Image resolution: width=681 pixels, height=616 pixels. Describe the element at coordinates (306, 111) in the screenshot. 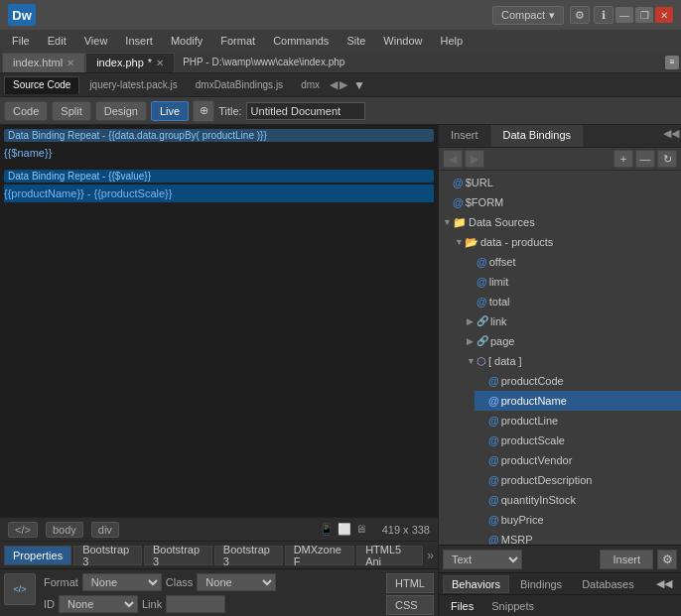

I see `title-input` at that location.